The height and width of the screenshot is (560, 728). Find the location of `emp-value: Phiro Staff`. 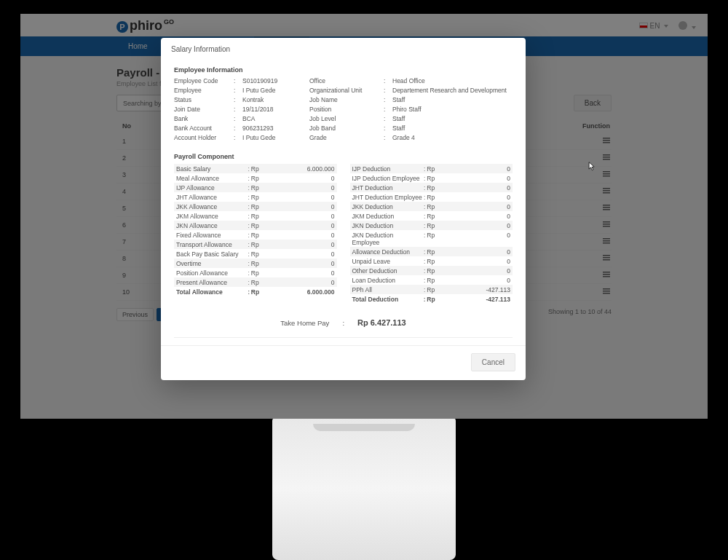

emp-value: Phiro Staff is located at coordinates (453, 109).